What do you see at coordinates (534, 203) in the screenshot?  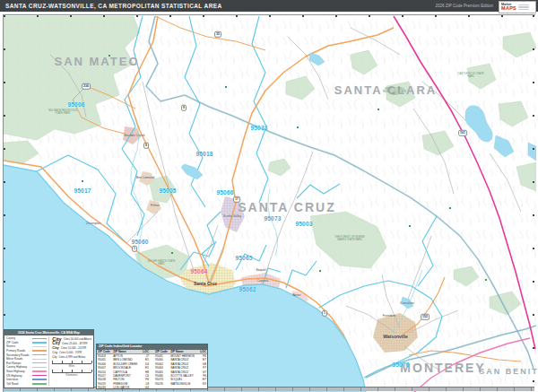 I see `grid-ticks-right` at bounding box center [534, 203].